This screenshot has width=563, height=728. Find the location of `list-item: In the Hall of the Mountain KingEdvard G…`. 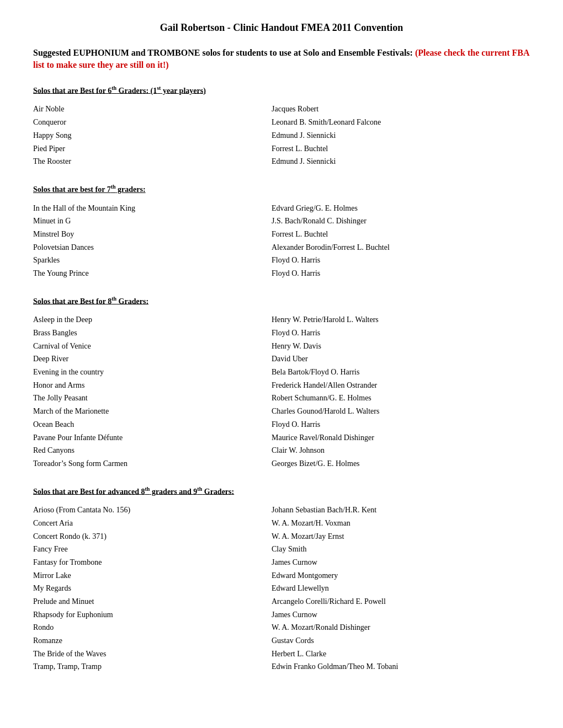

list-item: In the Hall of the Mountain KingEdvard G… is located at coordinates (282, 208).